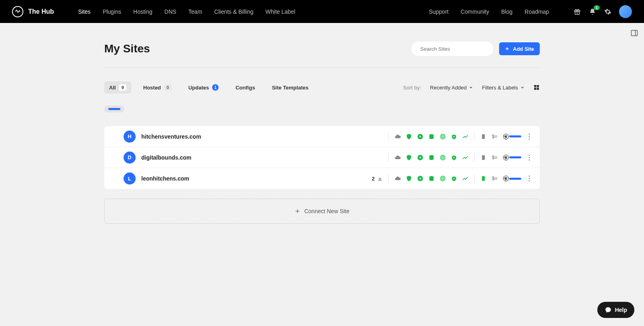 The width and height of the screenshot is (644, 326). What do you see at coordinates (431, 158) in the screenshot?
I see `service-icons` at bounding box center [431, 158].